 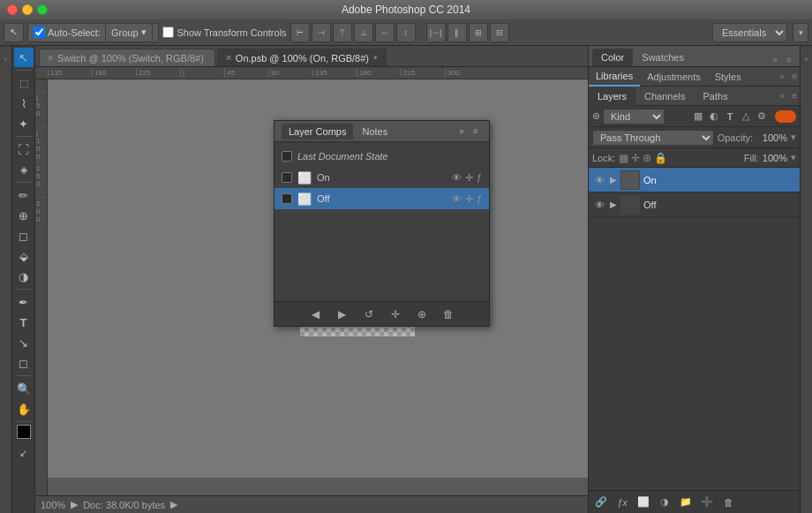 I want to click on rp-mid-menu: ≡, so click(x=794, y=76).